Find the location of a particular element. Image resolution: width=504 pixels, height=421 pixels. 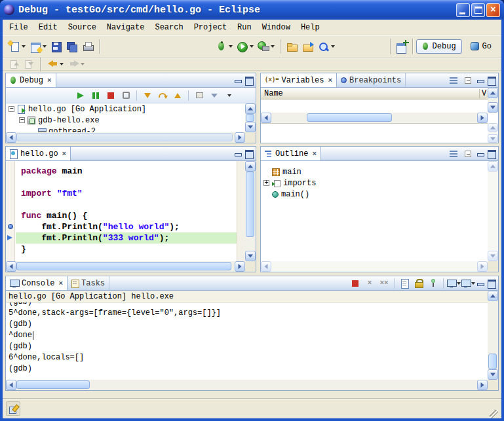

disconnect-button is located at coordinates (126, 96).